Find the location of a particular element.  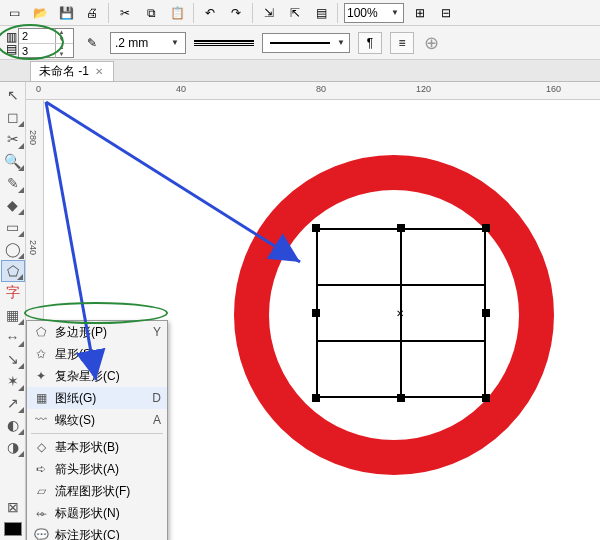

redo-icon: ↷ is located at coordinates (236, 13).